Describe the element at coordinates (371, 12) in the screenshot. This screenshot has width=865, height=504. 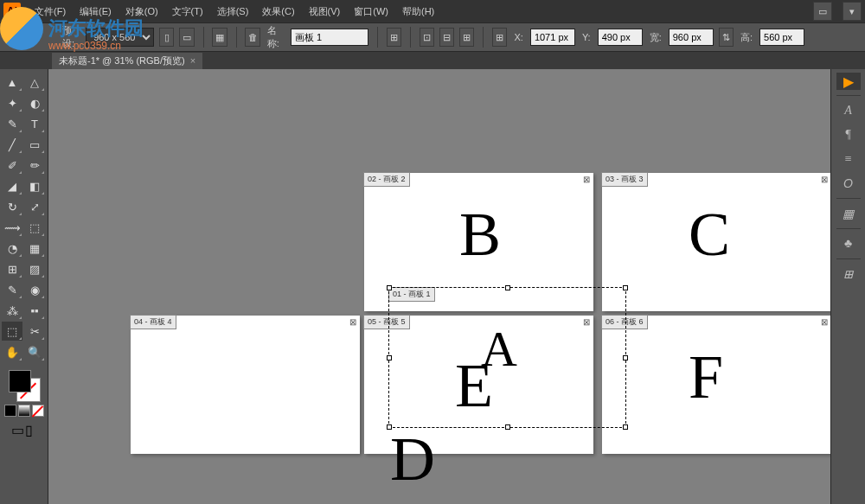
I see `menu-window: 窗口(W)` at that location.